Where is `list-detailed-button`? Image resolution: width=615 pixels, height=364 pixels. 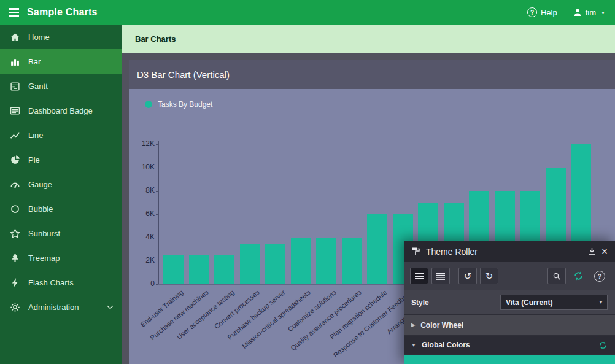
list-detailed-button is located at coordinates (441, 276).